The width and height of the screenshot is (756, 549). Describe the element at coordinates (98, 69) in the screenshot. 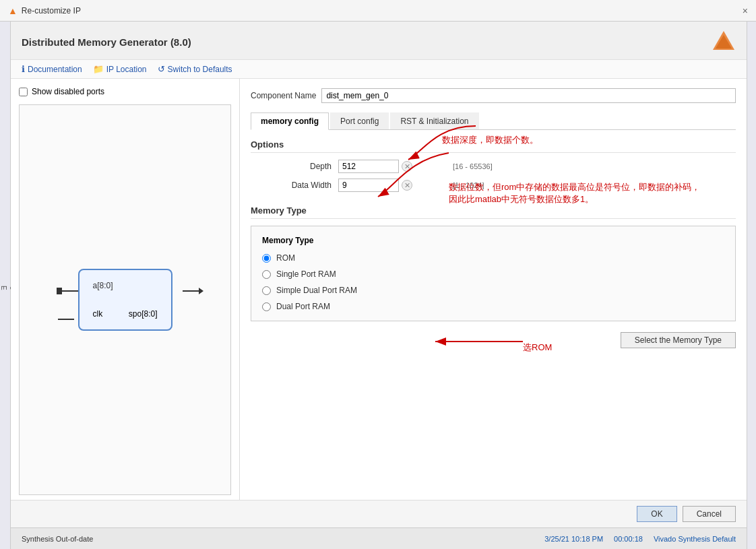

I see `folder-icon: 📁` at that location.